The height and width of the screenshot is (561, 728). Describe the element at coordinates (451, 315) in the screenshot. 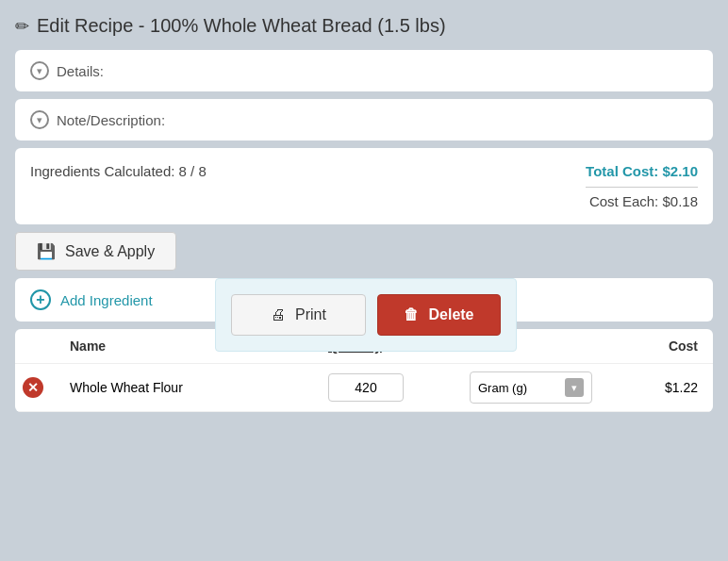

I see `delete-label: Delete` at that location.